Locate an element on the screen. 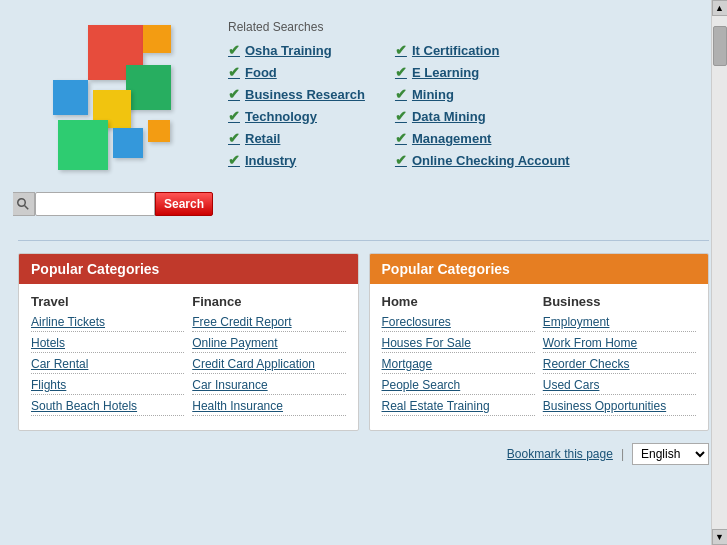 This screenshot has height=545, width=727. rs-link: ✔Industry is located at coordinates (296, 160).